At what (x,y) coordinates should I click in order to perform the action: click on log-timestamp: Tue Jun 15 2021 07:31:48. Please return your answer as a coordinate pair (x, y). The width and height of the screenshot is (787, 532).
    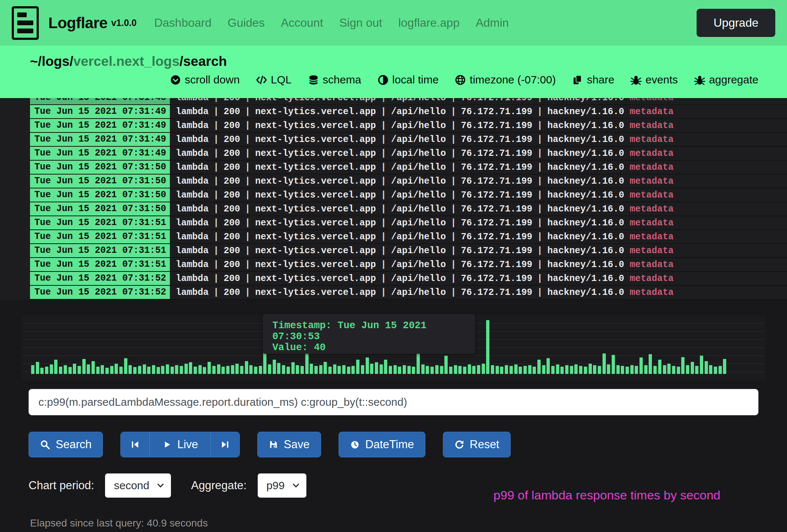
    Looking at the image, I should click on (100, 101).